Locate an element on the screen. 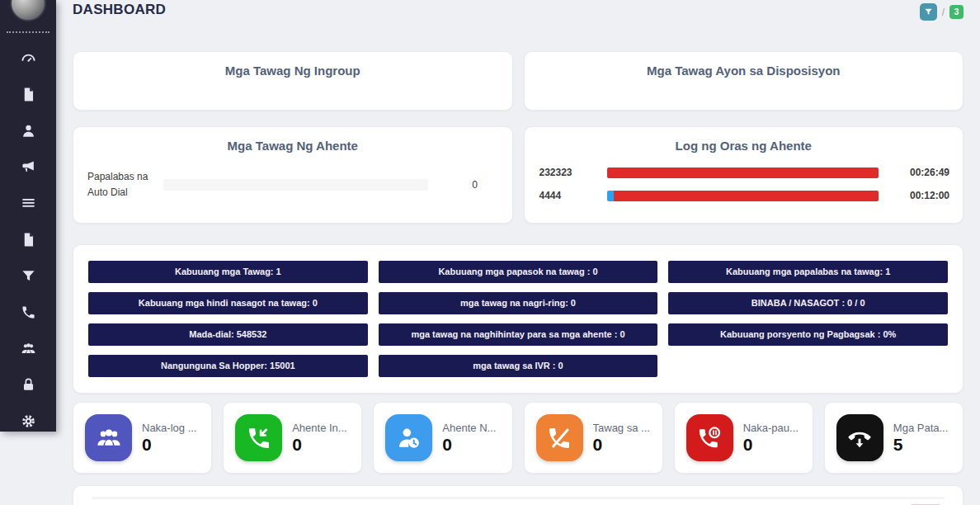 The width and height of the screenshot is (980, 505). stat-pill: Kabuuang porsyento ng Pagbagsak : 0% is located at coordinates (808, 335).